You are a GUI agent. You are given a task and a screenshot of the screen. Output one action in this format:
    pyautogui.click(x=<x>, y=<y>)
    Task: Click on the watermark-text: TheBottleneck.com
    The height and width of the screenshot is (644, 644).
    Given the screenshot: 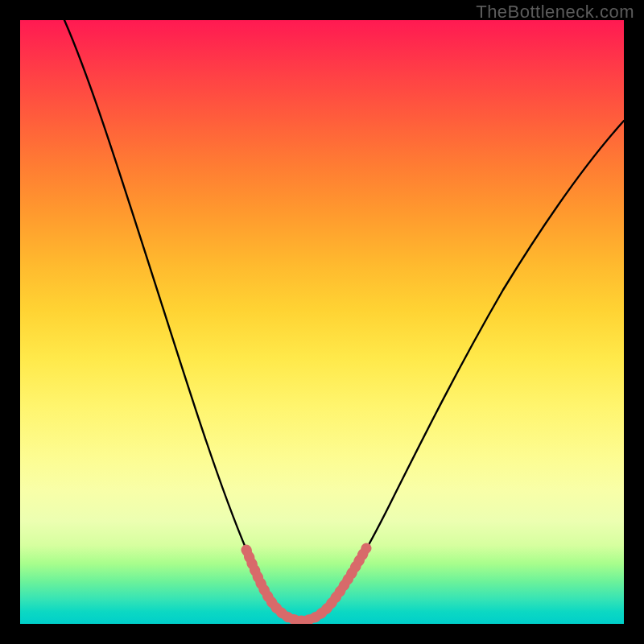 What is the action you would take?
    pyautogui.click(x=555, y=12)
    